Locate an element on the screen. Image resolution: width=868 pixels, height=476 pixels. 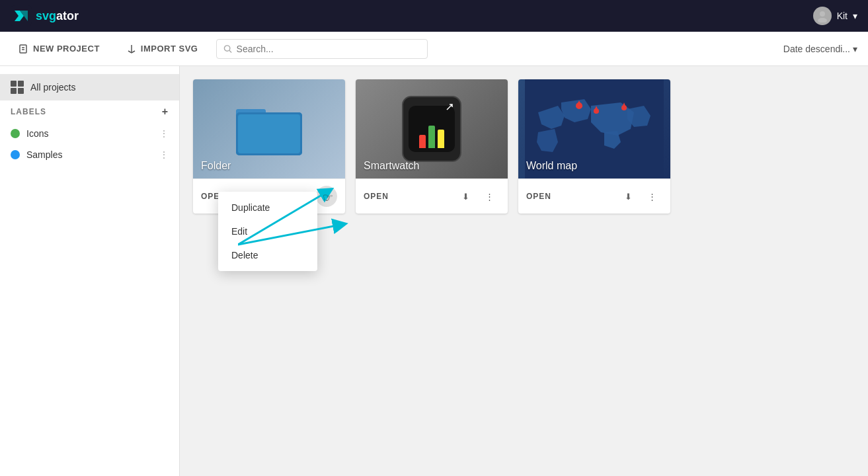
folder-card-title: Folder is located at coordinates (216, 166).